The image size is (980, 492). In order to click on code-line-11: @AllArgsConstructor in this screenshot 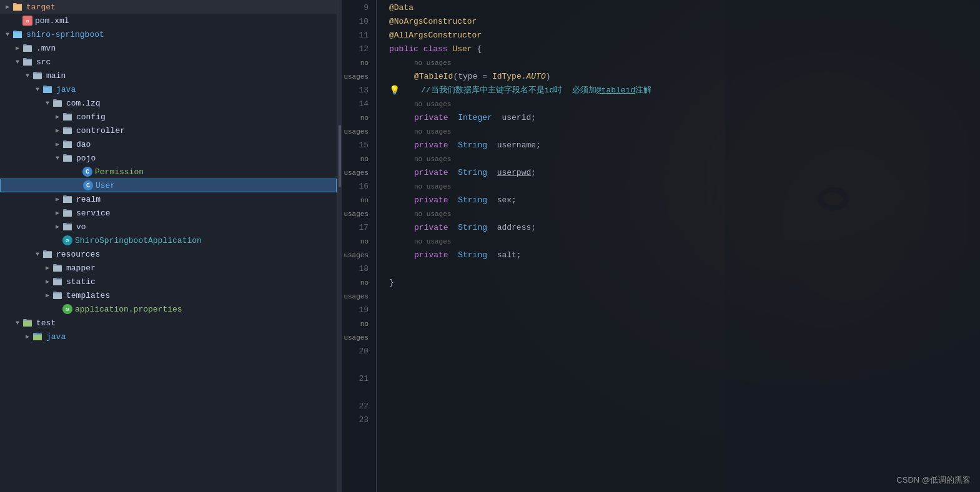, I will do `click(685, 36)`.